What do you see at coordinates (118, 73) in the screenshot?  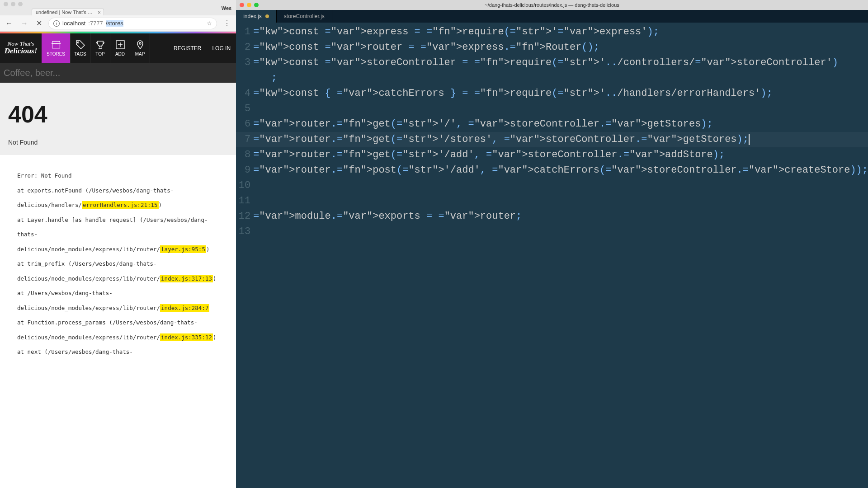 I see `search-input` at bounding box center [118, 73].